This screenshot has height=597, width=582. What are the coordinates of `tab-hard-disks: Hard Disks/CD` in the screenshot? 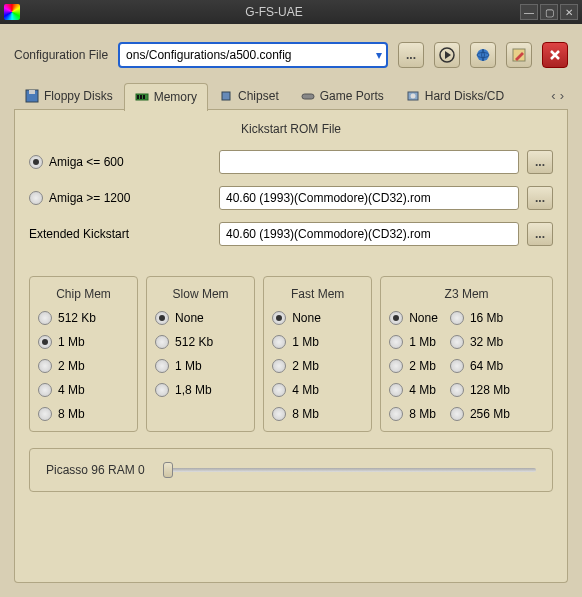 It's located at (455, 96).